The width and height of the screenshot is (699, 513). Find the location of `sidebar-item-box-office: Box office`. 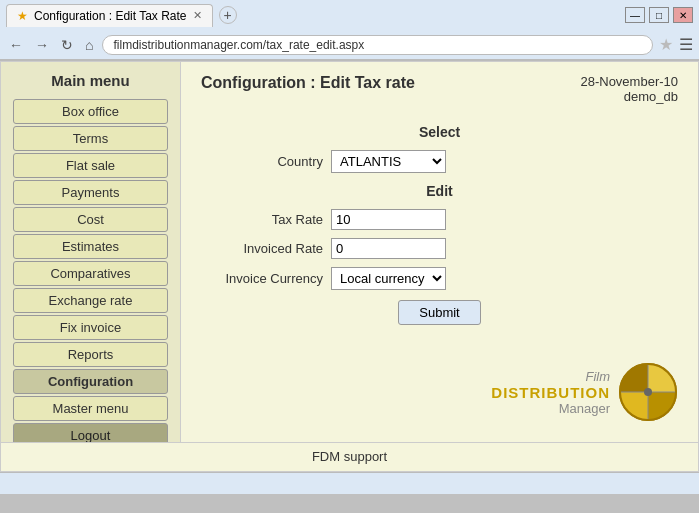

sidebar-item-box-office: Box office is located at coordinates (90, 112).